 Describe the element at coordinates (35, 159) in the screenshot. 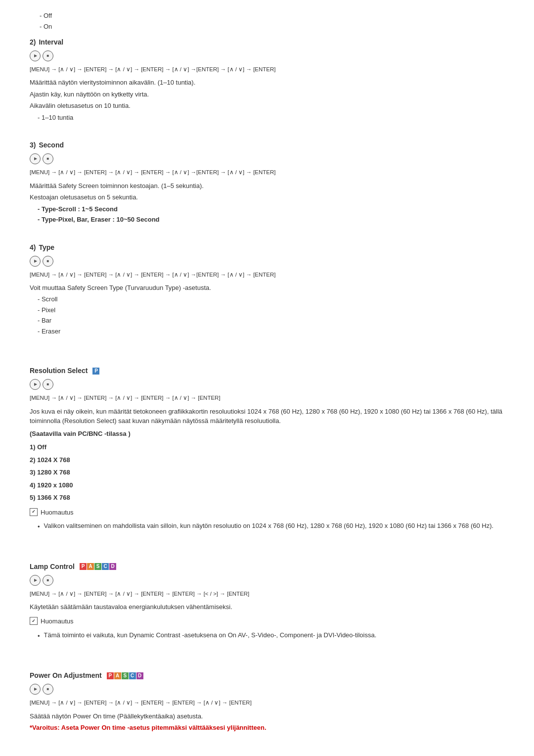

I see `second-play-button` at that location.